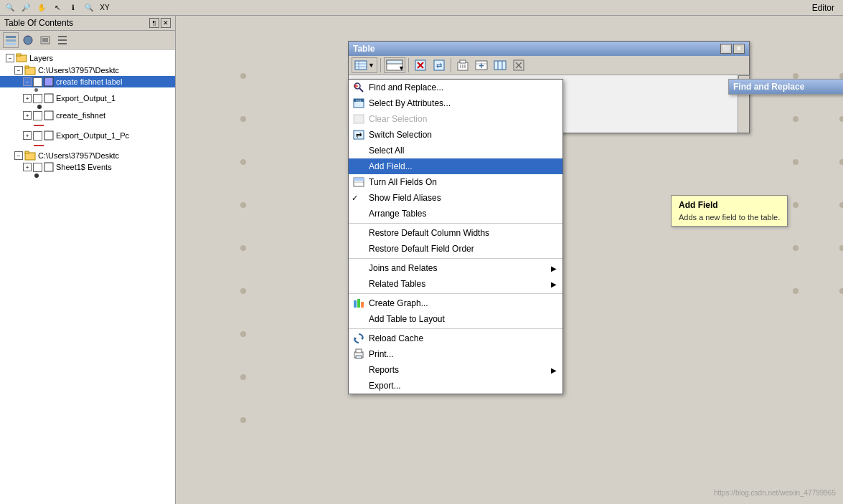 Image resolution: width=843 pixels, height=504 pixels. Describe the element at coordinates (396, 338) in the screenshot. I see `reload-cache-label: Reload Cache` at that location.